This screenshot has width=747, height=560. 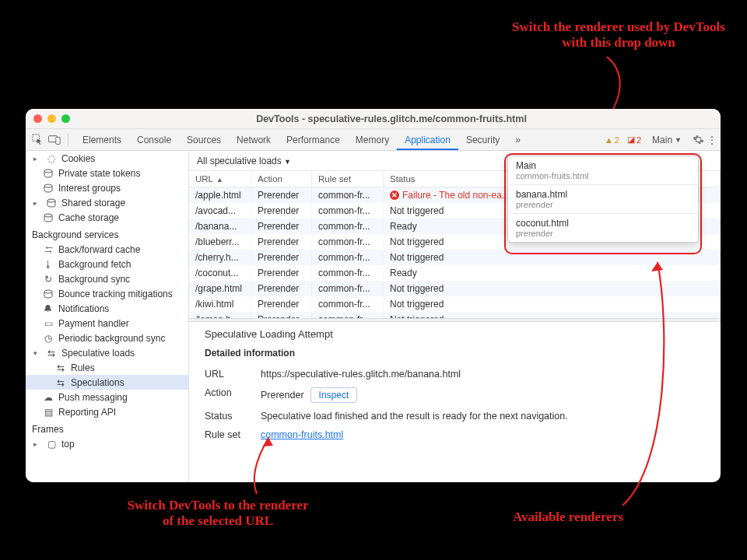 What do you see at coordinates (619, 36) in the screenshot?
I see `annotation-top: Switch the renderer used by DevTools wit…` at bounding box center [619, 36].